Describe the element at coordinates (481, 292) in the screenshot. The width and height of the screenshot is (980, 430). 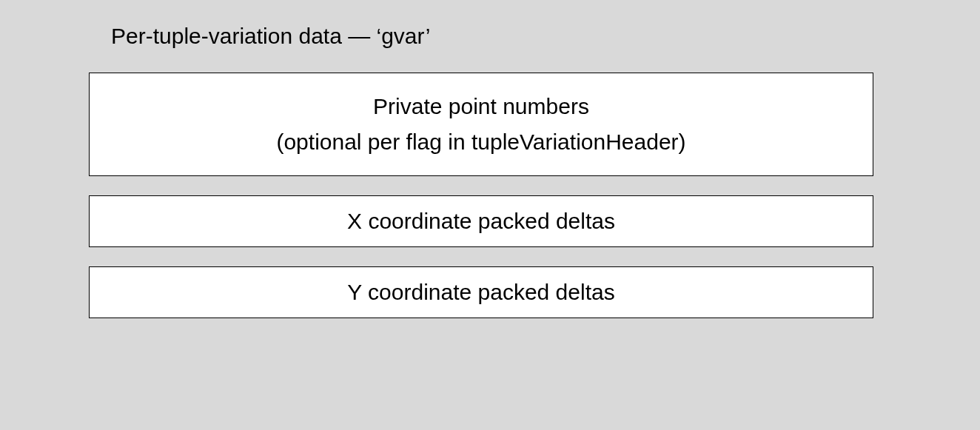
I see `box-y-deltas: Y coordinate packed deltas` at that location.